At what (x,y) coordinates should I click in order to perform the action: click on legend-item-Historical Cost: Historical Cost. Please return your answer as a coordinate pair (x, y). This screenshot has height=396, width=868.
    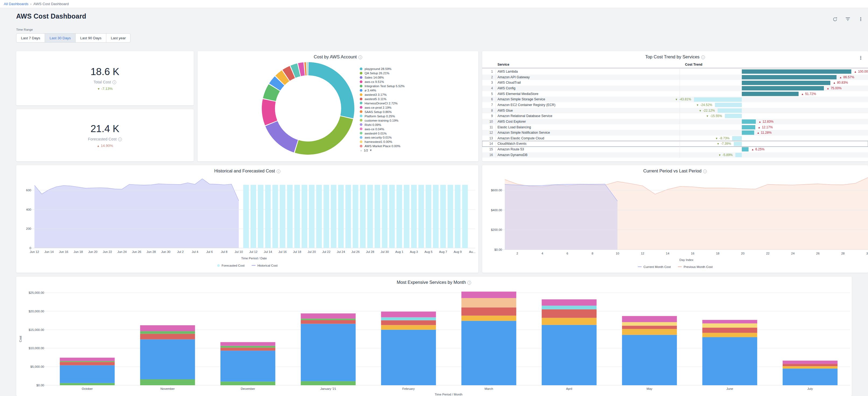
    Looking at the image, I should click on (265, 266).